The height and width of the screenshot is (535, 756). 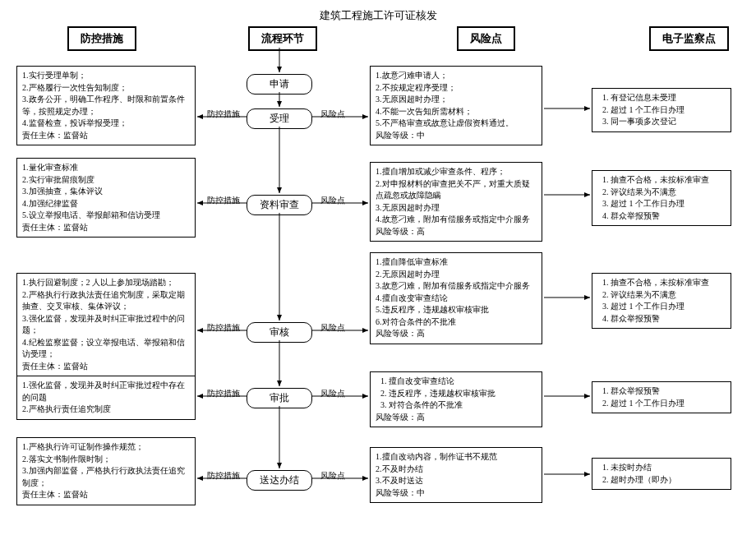 I want to click on text-line: 3.强化监督，发现并及时纠正审批过程中的问题；, so click(x=106, y=325).